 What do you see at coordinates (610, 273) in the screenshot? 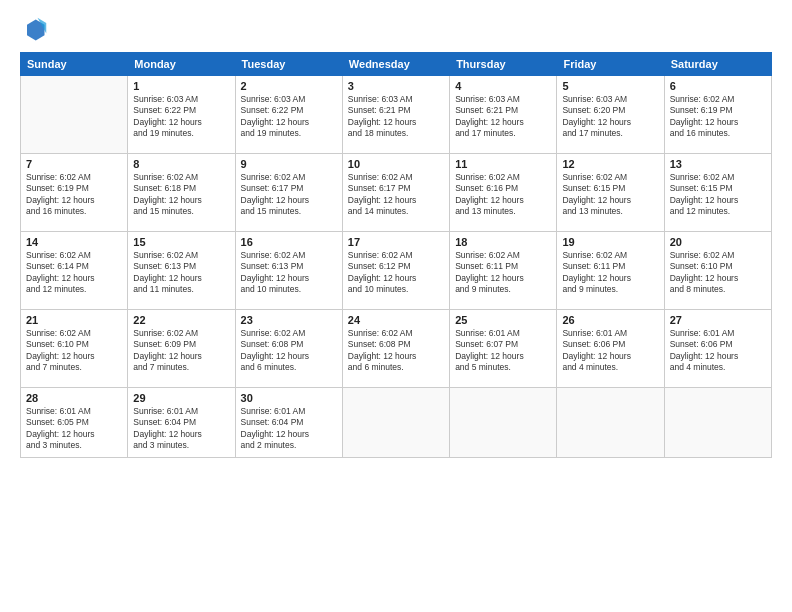
I see `day-info: Sunrise: 6:02 AM Sunset: 6:11 PM Dayligh…` at bounding box center [610, 273].